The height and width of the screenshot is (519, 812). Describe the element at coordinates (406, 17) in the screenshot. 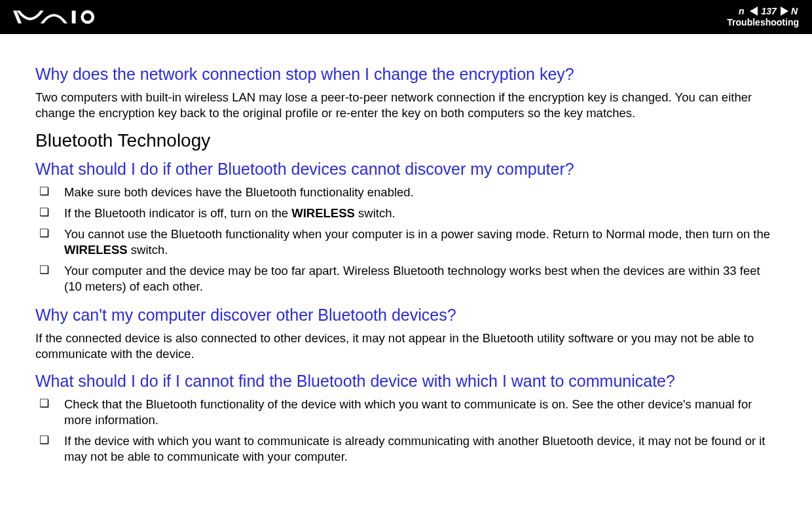

I see `header-bar: n 137 N Troubleshooting` at that location.